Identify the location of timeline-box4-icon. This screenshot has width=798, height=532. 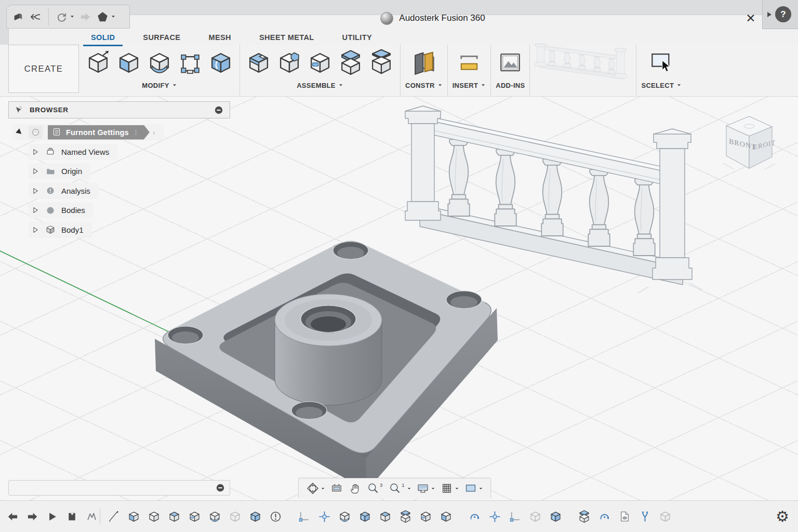
(556, 516).